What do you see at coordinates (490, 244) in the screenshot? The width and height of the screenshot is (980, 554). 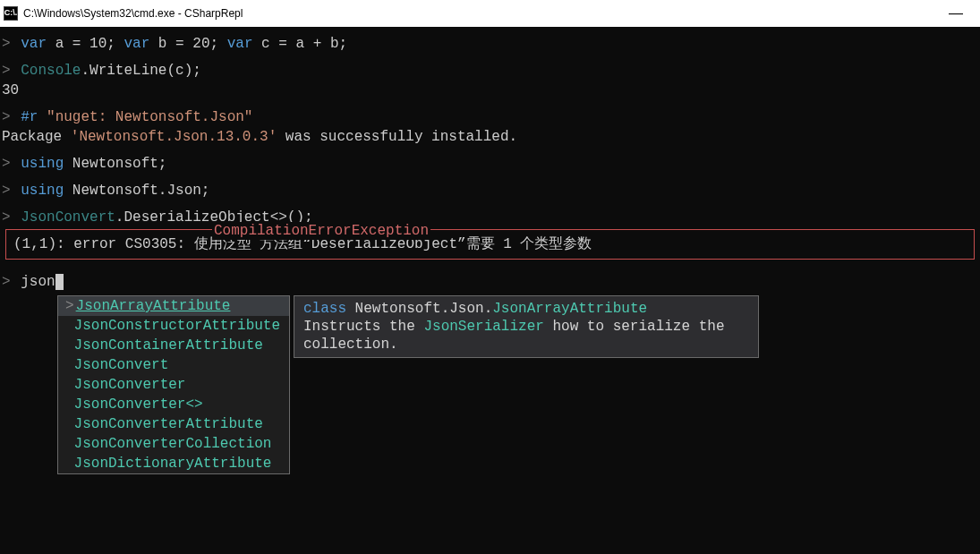 I see `error-box: CompilationErrorException (1,1): error C…` at bounding box center [490, 244].